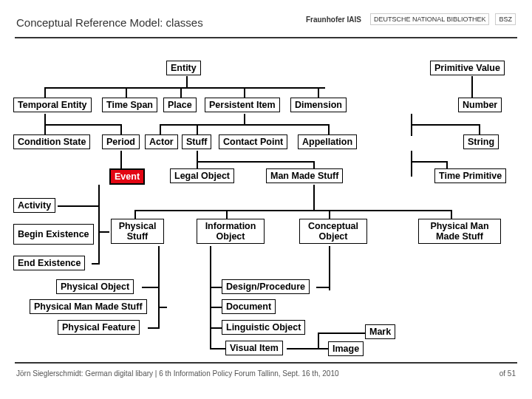 The image size is (532, 399). I want to click on node-physical-man-made-stuff-right: Physical Man Made Stuff, so click(460, 231).